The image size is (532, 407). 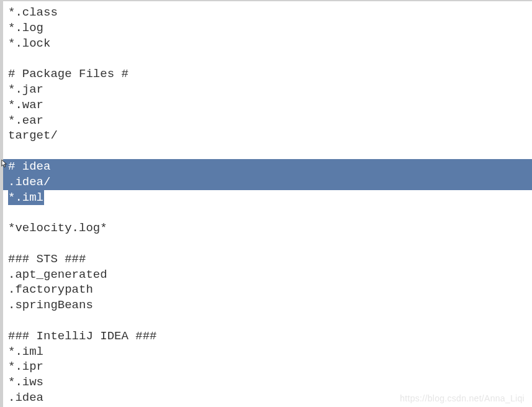 I want to click on code-line-selected: *.iml, so click(x=268, y=198).